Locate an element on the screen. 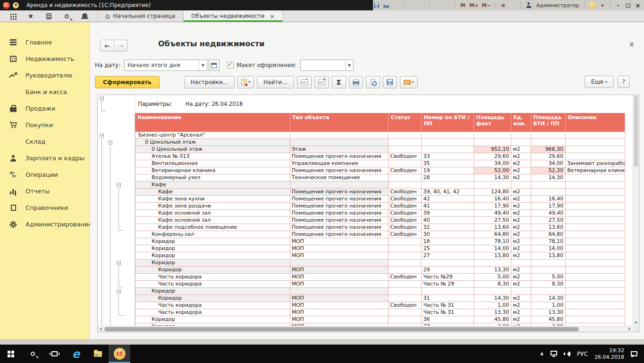  sidebar-item-hr: Зарплата и кадры is located at coordinates (44, 158).